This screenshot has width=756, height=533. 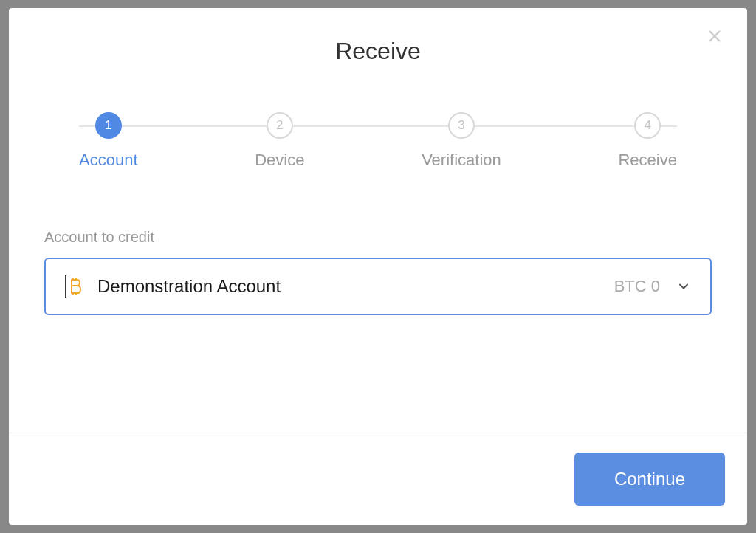 I want to click on step-device: 2 Device, so click(x=279, y=141).